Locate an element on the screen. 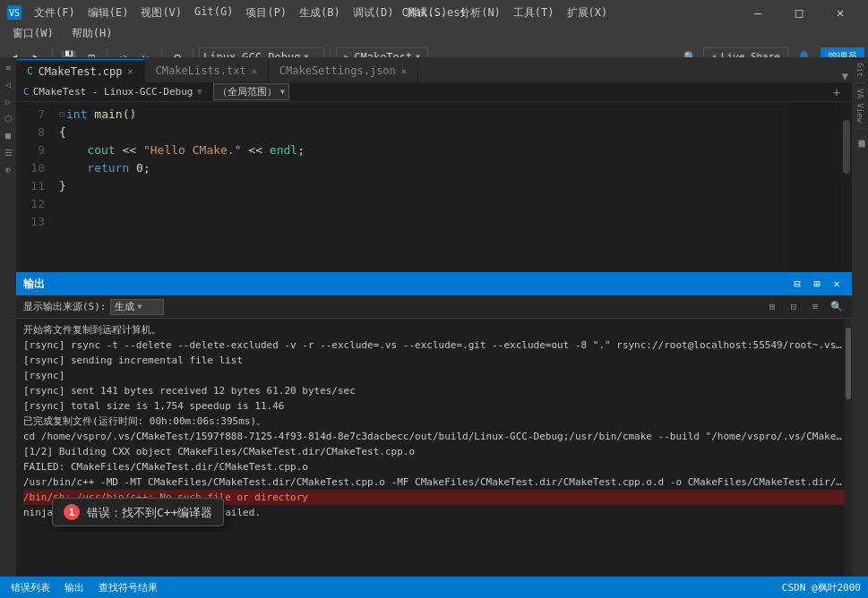 The height and width of the screenshot is (598, 868). left-icon-6: ☰ is located at coordinates (9, 152).